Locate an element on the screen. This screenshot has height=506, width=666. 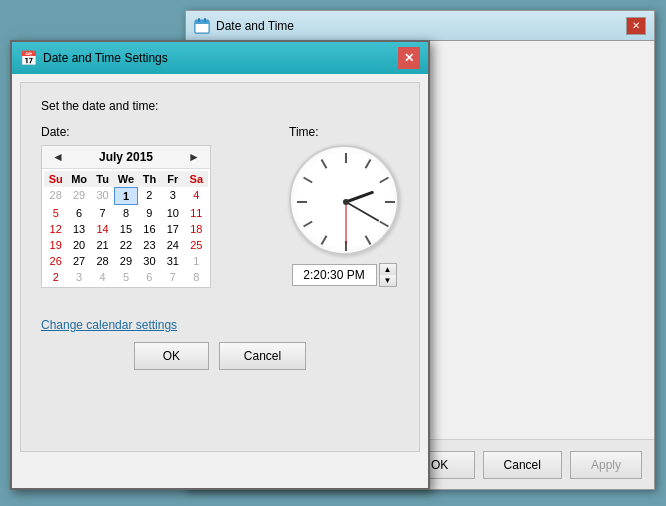
cal-day: 17 is located at coordinates (172, 229).